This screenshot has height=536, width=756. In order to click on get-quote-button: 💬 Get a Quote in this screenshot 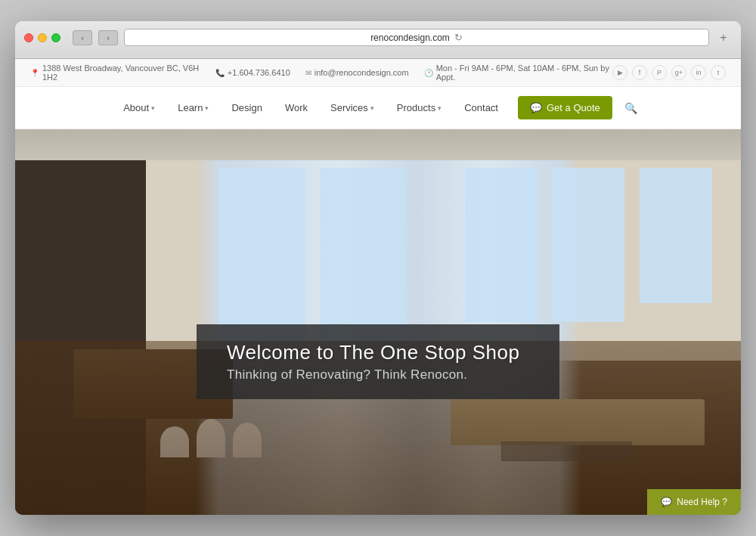, I will do `click(565, 107)`.